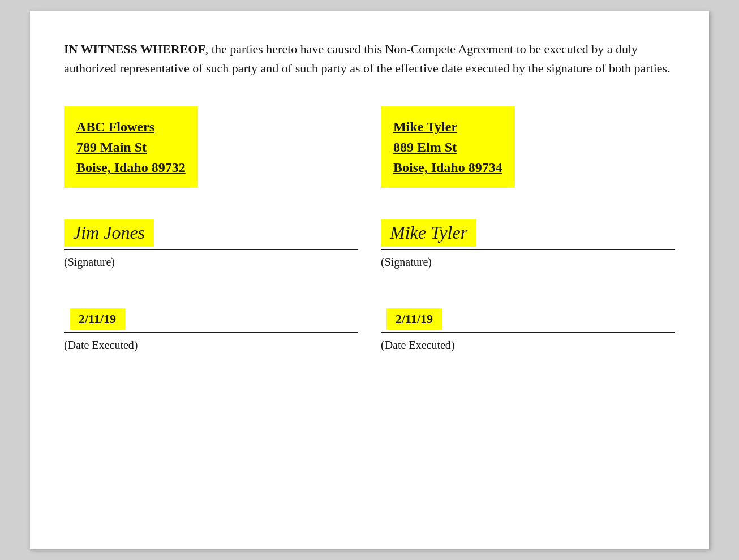 This screenshot has width=739, height=560. Describe the element at coordinates (109, 232) in the screenshot. I see `left-signature-text: Jim Jones` at that location.